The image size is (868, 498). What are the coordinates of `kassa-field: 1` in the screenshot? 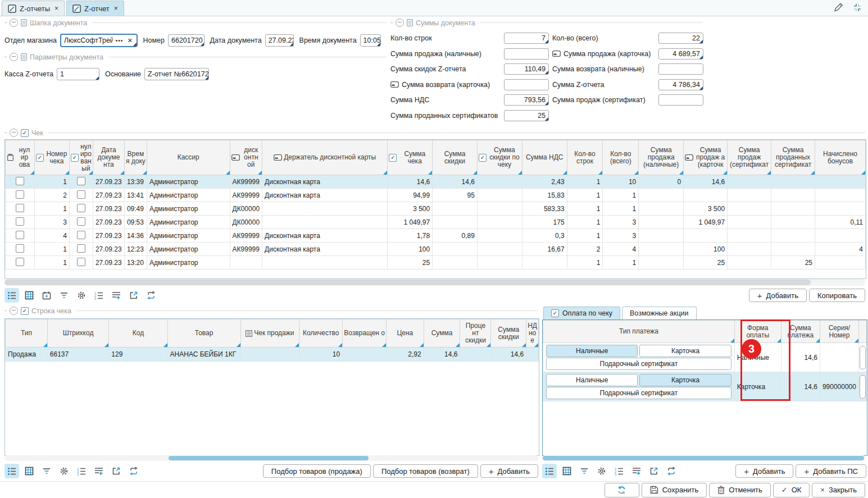 It's located at (78, 74).